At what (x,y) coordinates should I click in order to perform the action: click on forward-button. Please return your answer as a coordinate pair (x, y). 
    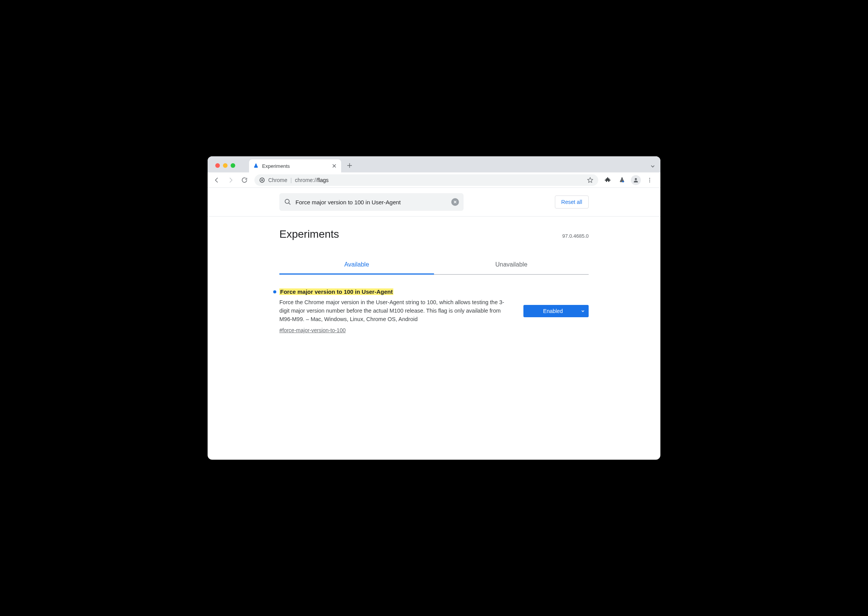
    Looking at the image, I should click on (231, 180).